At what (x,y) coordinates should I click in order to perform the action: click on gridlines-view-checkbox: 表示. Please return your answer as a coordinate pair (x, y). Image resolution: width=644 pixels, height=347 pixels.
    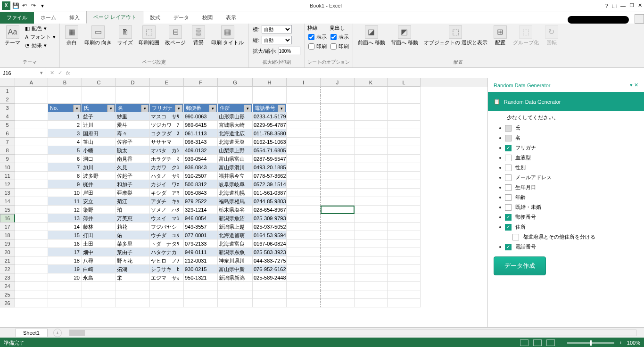
    Looking at the image, I should click on (318, 37).